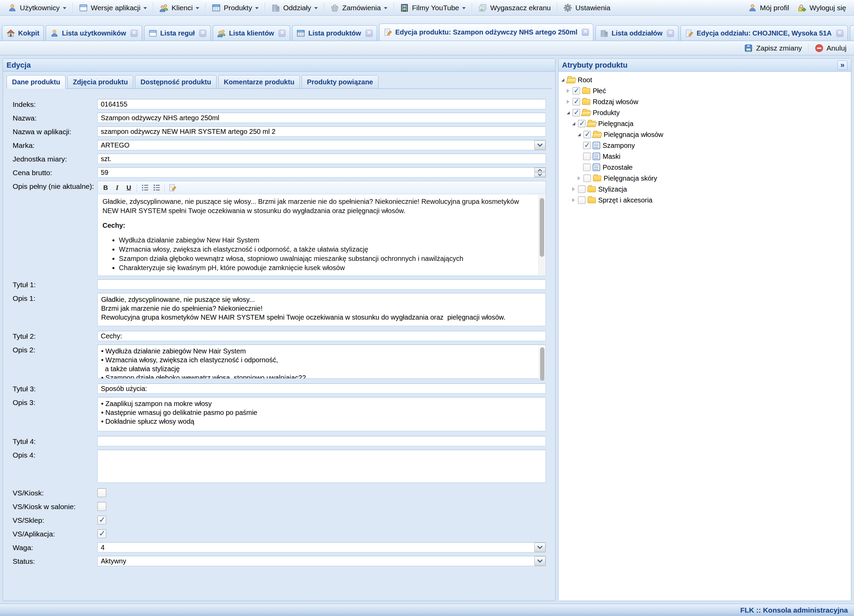 This screenshot has width=854, height=616. I want to click on nazwa-w-aplikacji-input, so click(322, 132).